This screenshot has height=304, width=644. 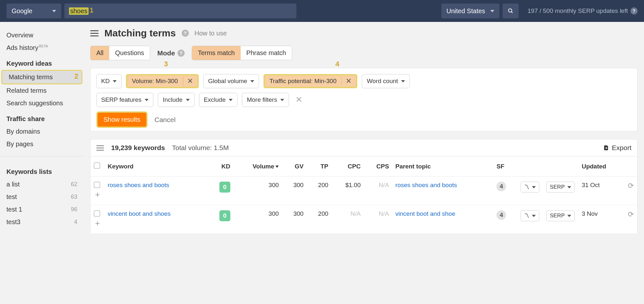 What do you see at coordinates (200, 148) in the screenshot?
I see `total-volume: Total volume: 1.5M` at bounding box center [200, 148].